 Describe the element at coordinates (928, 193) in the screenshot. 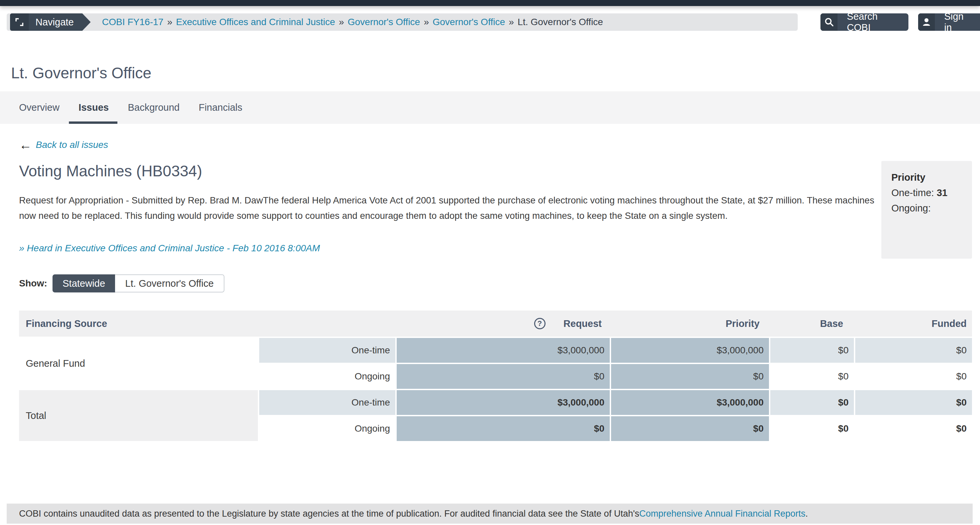

I see `priority-one-time: One-time: 31` at that location.